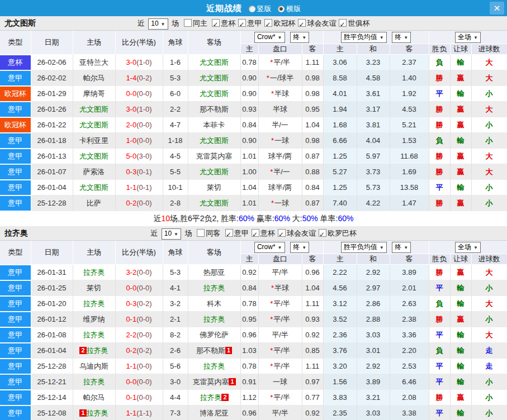  What do you see at coordinates (131, 125) in the screenshot?
I see `full-score: 2-0` at bounding box center [131, 125].